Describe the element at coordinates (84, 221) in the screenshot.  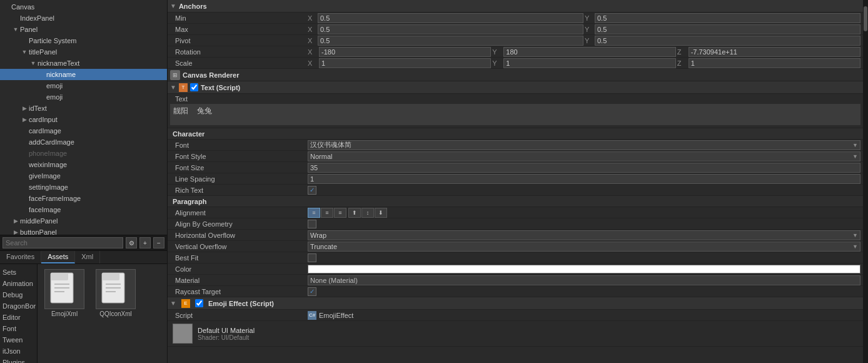
I see `hierarchy-item-middlePanel: ▶middlePanel` at that location.